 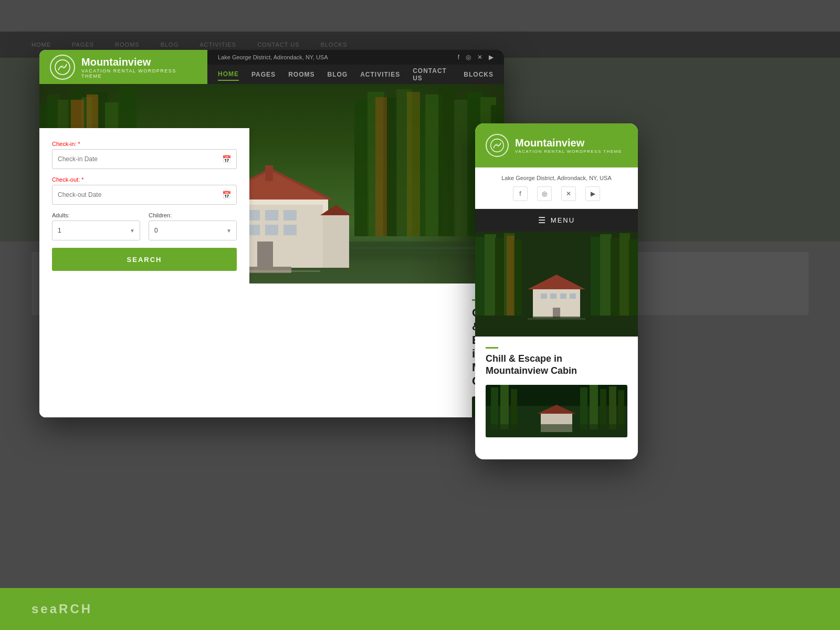 What do you see at coordinates (356, 57) in the screenshot?
I see `desktop-nav-top: Lake George District, Adirondack, NY, US…` at bounding box center [356, 57].